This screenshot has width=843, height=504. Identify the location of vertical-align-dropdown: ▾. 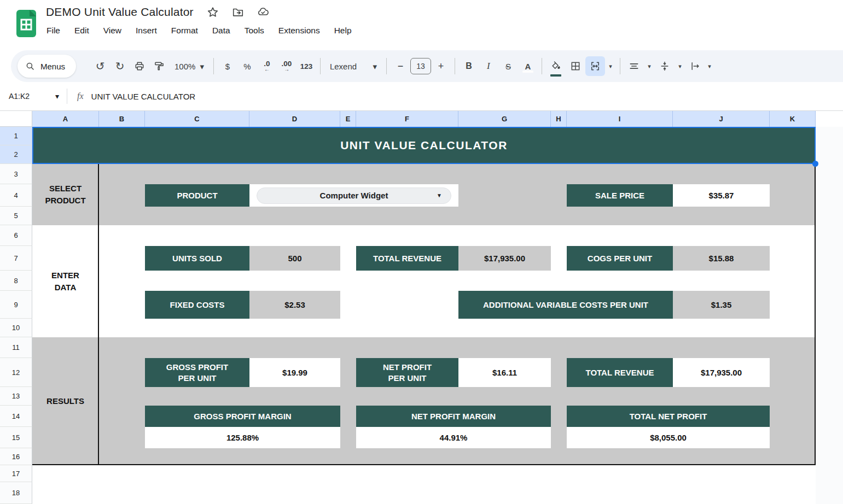
(680, 66).